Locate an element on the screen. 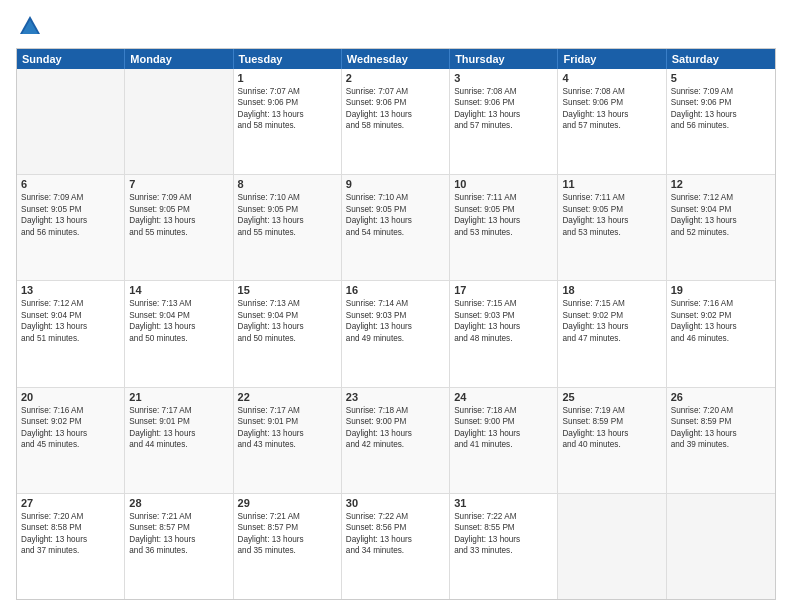  cell-line: and 43 minutes. is located at coordinates (288, 444).